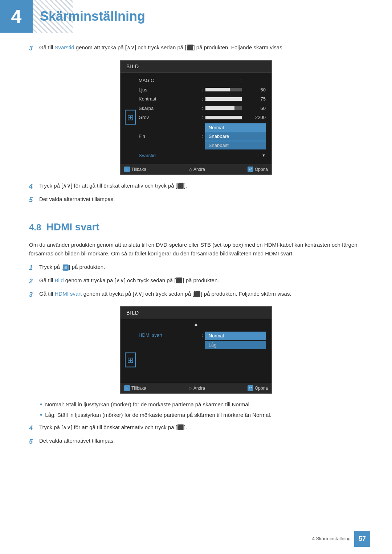  What do you see at coordinates (196, 186) in the screenshot?
I see `step-4-section1: 4 Tryck på [∧∨] för att gå till önskat a…` at bounding box center [196, 186].